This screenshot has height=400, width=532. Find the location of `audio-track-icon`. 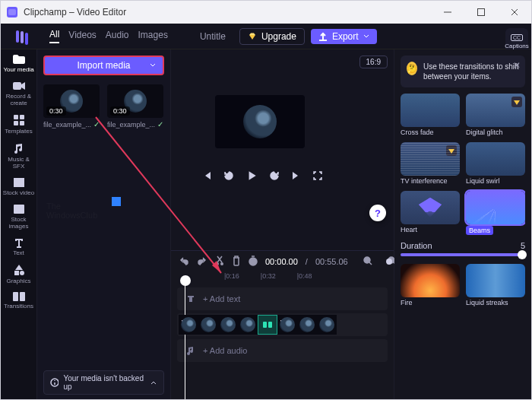

audio-track-icon is located at coordinates (191, 351).